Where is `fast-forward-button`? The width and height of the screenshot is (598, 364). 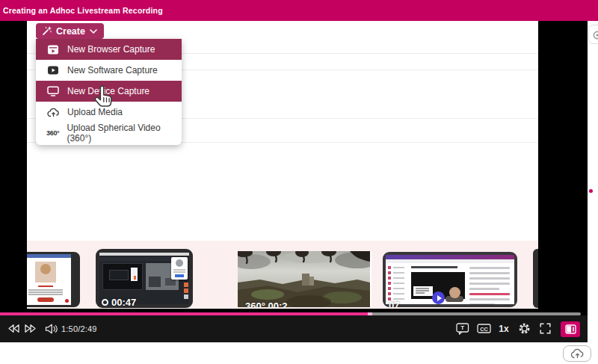 fast-forward-button is located at coordinates (31, 329).